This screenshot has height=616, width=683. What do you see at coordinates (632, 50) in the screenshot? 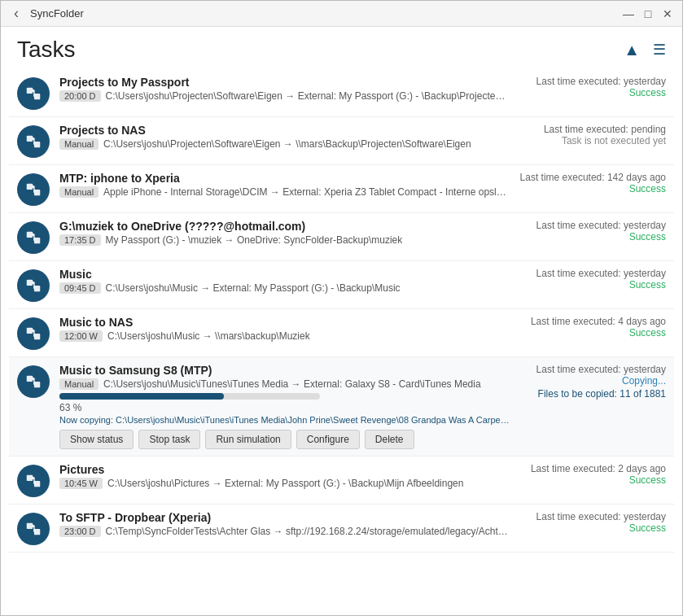
I see `navigation-icon: ▲` at bounding box center [632, 50].